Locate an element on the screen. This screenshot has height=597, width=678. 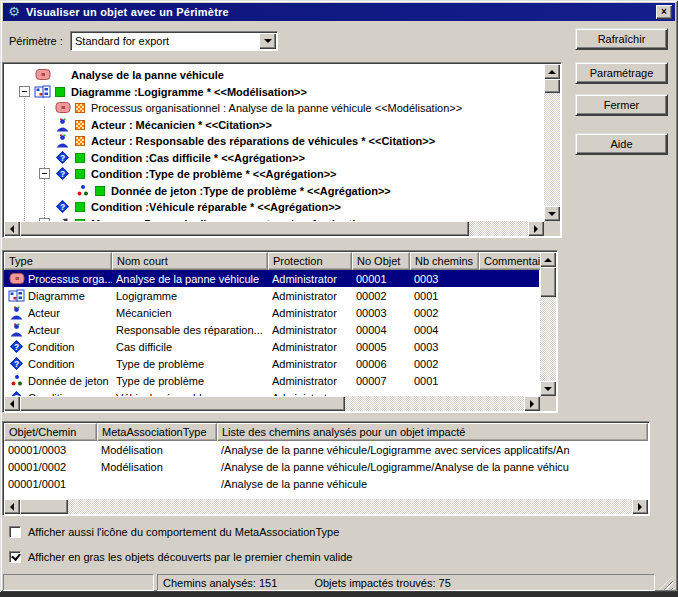
table-cell: Diagramme is located at coordinates (58, 296).